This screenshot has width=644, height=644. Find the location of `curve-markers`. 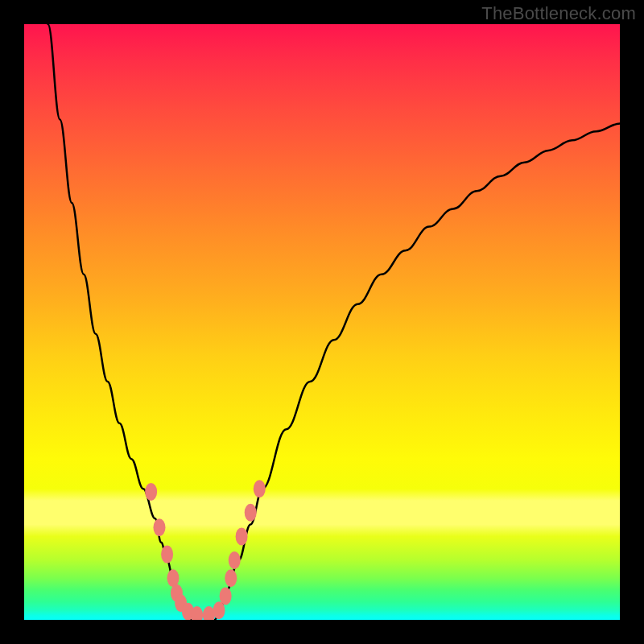

curve-markers is located at coordinates (205, 550).